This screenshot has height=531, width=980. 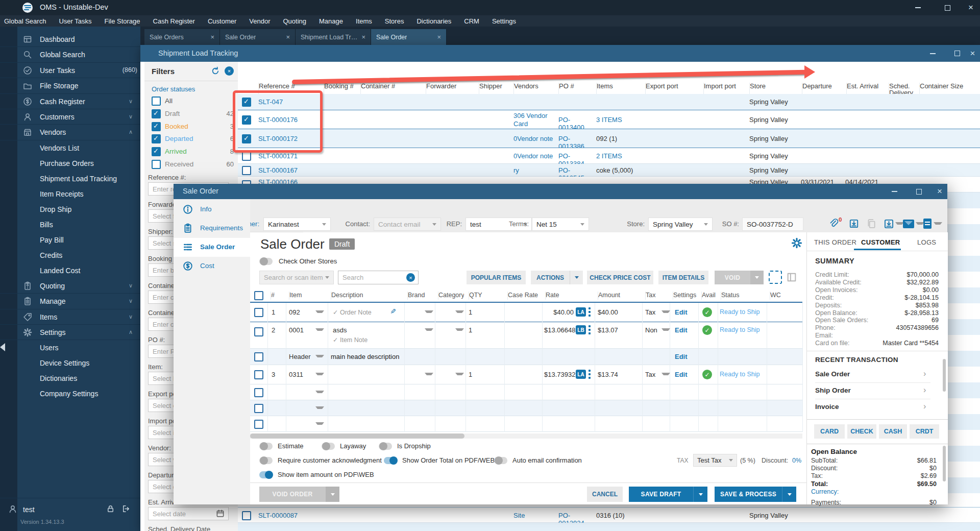 What do you see at coordinates (70, 209) in the screenshot?
I see `sidebar-item-drop-ship: Drop Ship` at bounding box center [70, 209].